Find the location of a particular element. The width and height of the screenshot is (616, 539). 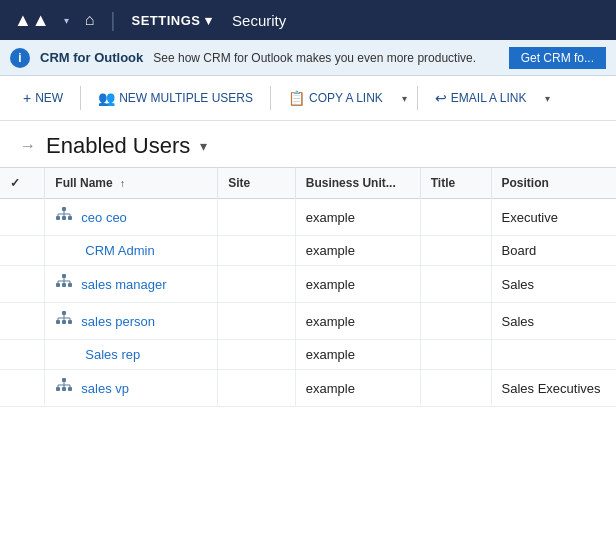

multiple-users-icon: 👥 is located at coordinates (106, 98).